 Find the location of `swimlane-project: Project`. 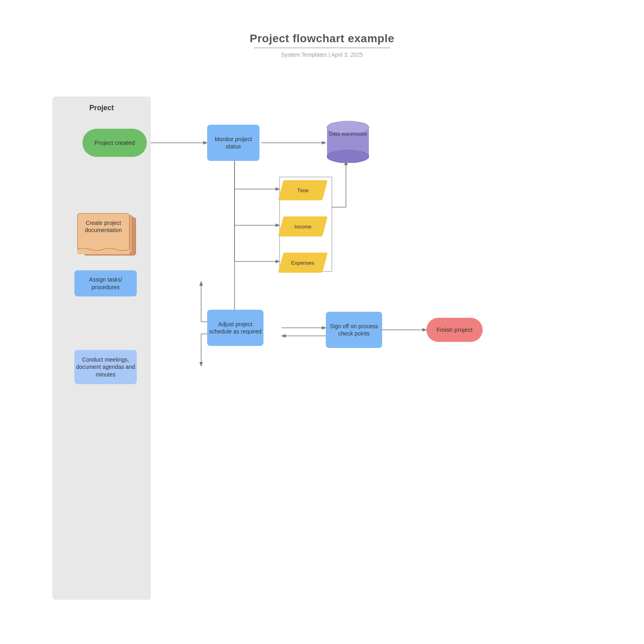

swimlane-project: Project is located at coordinates (101, 348).